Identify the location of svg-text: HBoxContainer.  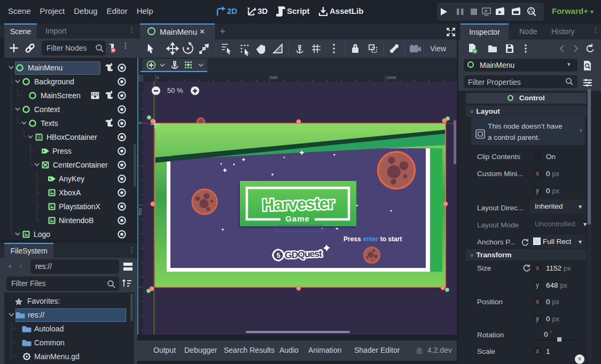
(72, 137).